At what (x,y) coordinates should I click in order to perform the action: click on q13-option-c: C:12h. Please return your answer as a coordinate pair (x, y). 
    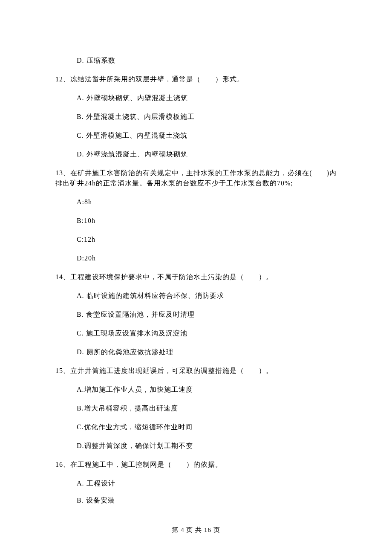
    Looking at the image, I should click on (196, 240).